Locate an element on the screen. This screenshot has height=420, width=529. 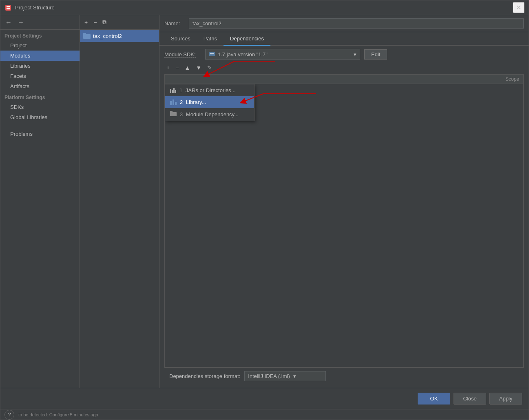
move-down-dep-button: ▼ is located at coordinates (199, 68).